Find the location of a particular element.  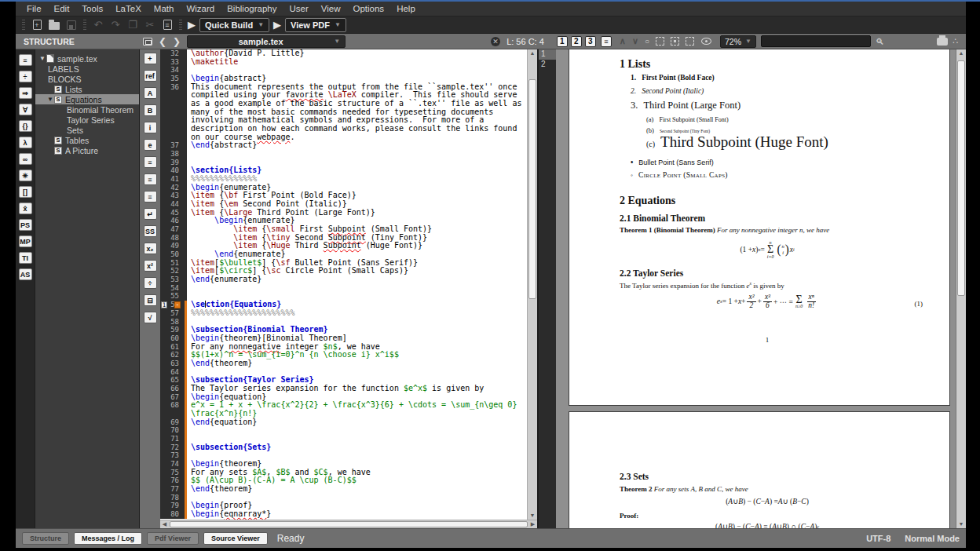

structure-item-taylor-series: Taylor Series is located at coordinates (87, 119).